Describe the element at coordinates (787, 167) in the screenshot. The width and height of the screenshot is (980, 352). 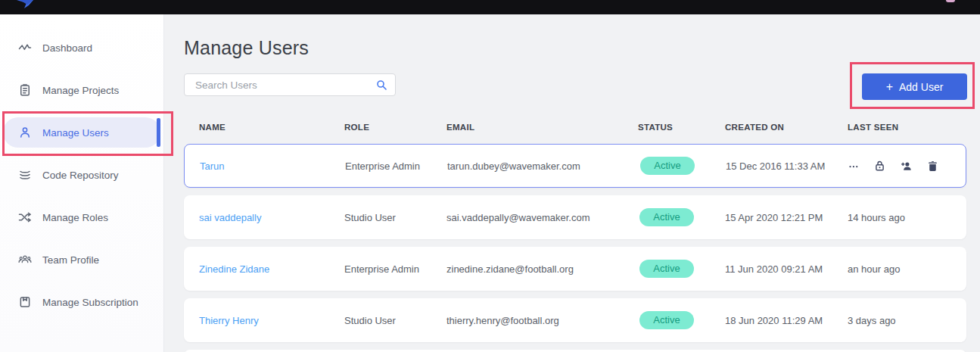
I see `created-on: 15 Dec 2016 11:33 AM` at that location.